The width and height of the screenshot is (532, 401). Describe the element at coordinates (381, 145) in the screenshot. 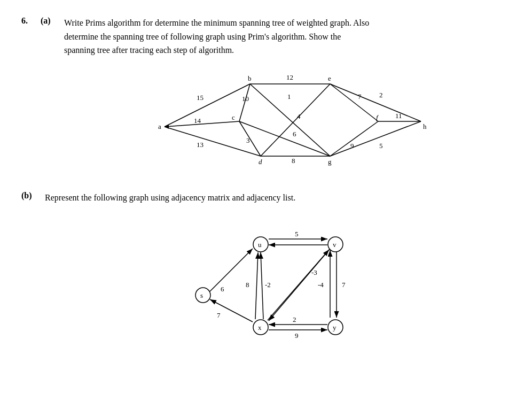

I see `weight-gh: 5` at that location.